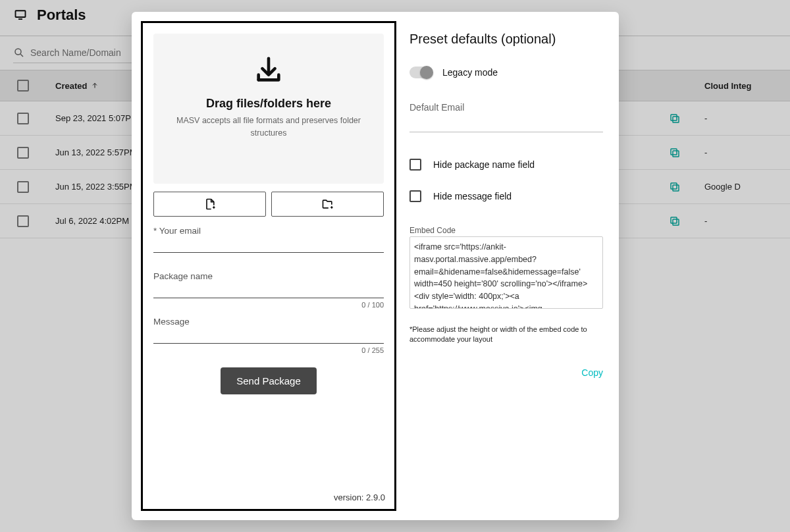 This screenshot has height=532, width=790. What do you see at coordinates (269, 335) in the screenshot?
I see `message-field` at bounding box center [269, 335].